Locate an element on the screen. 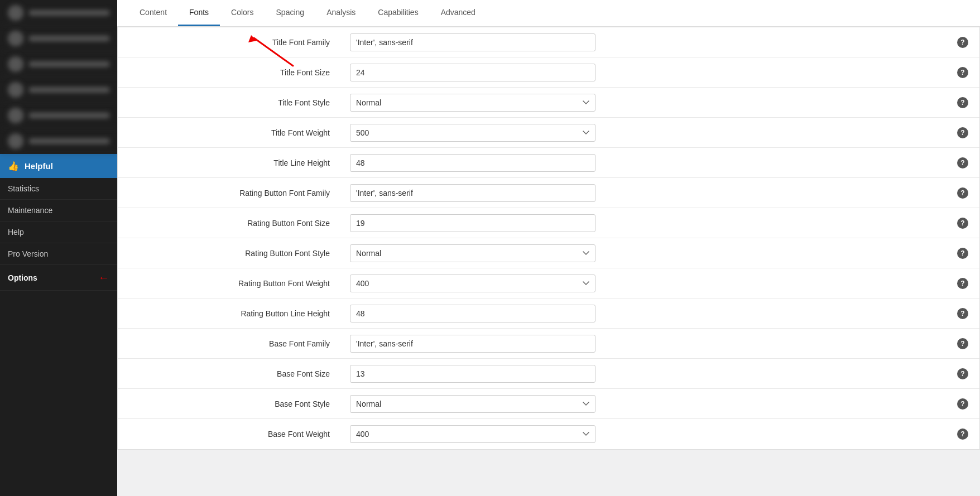 Image resolution: width=980 pixels, height=496 pixels. label-title-font-family: Title Font Family is located at coordinates (235, 42).